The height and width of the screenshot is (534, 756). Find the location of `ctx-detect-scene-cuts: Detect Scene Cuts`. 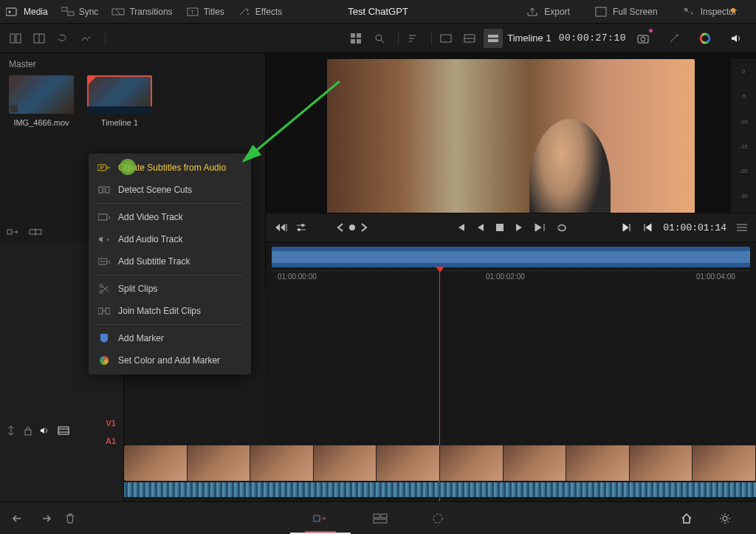

ctx-detect-scene-cuts: Detect Scene Cuts is located at coordinates (170, 190).